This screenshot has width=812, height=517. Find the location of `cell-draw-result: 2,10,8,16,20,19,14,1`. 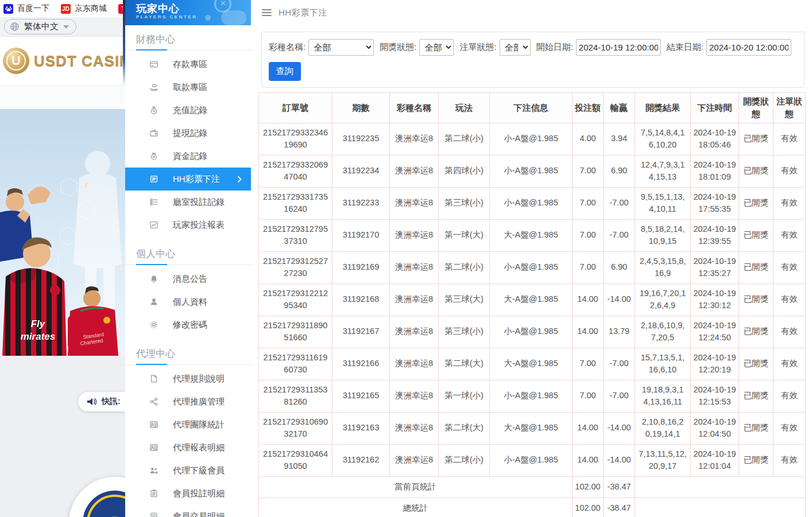

cell-draw-result: 2,10,8,16,20,19,14,1 is located at coordinates (663, 428).